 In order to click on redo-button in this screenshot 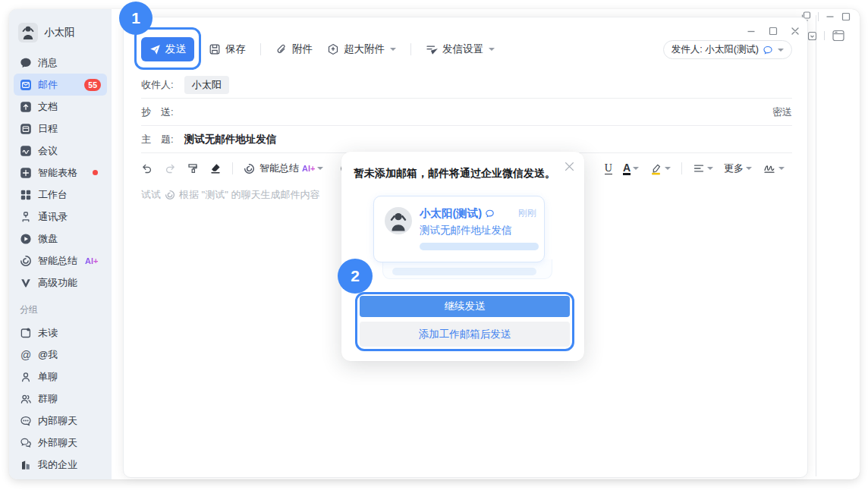, I will do `click(170, 168)`.